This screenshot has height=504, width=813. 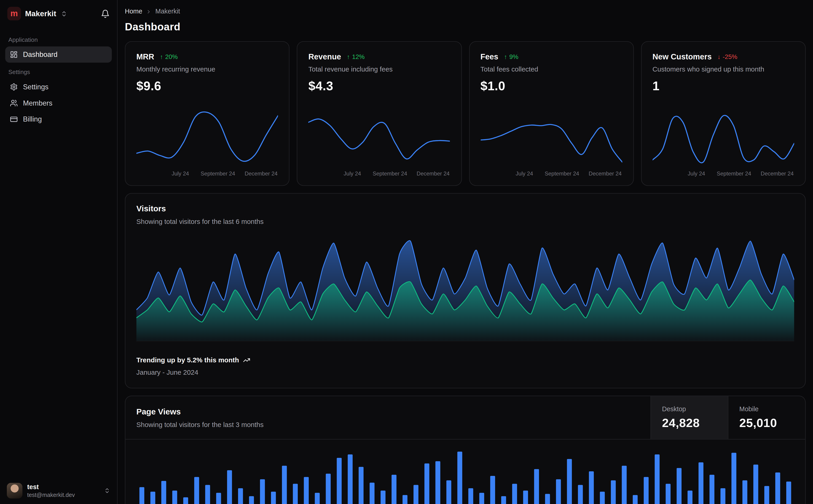 I want to click on page-title: Dashboard, so click(x=465, y=27).